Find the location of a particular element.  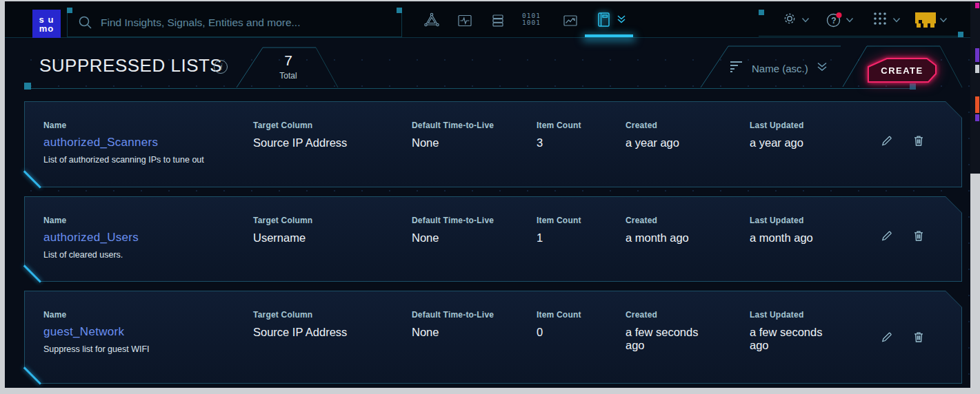

last-updated-column: Last Updated a year ago is located at coordinates (793, 135).